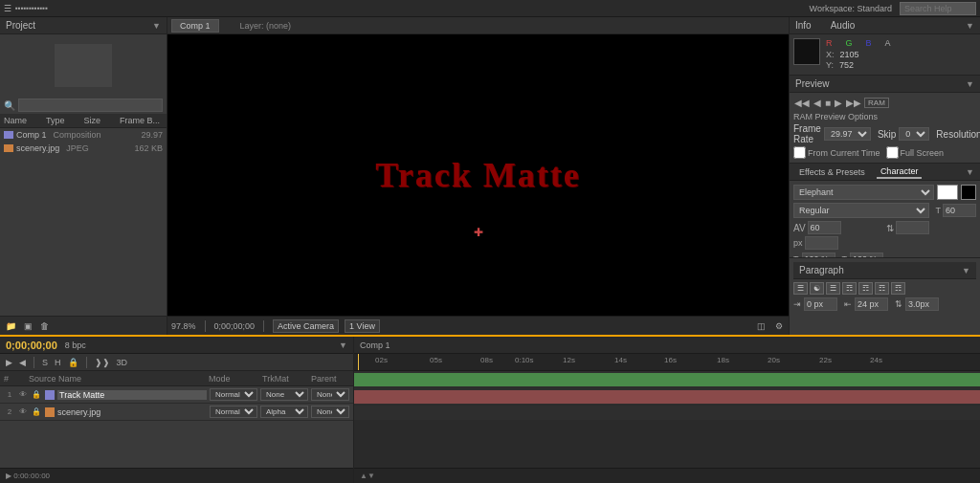  What do you see at coordinates (23, 394) in the screenshot?
I see `layer-1-eye-btn: 👁` at bounding box center [23, 394].